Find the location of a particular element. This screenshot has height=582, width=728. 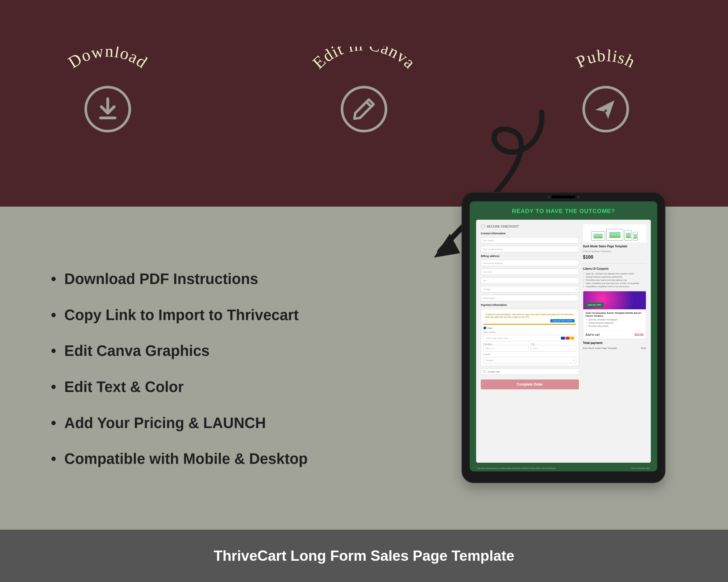

device-phone-icon is located at coordinates (635, 236).